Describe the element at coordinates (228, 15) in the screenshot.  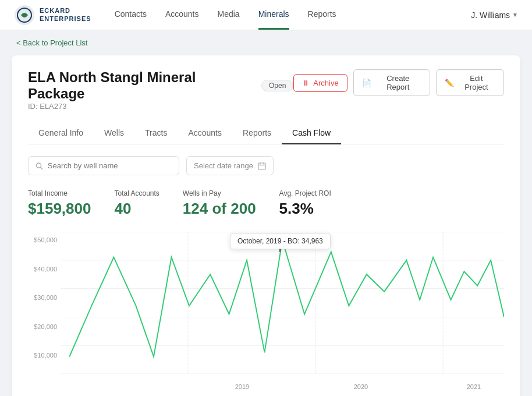
I see `nav-media: Media` at that location.